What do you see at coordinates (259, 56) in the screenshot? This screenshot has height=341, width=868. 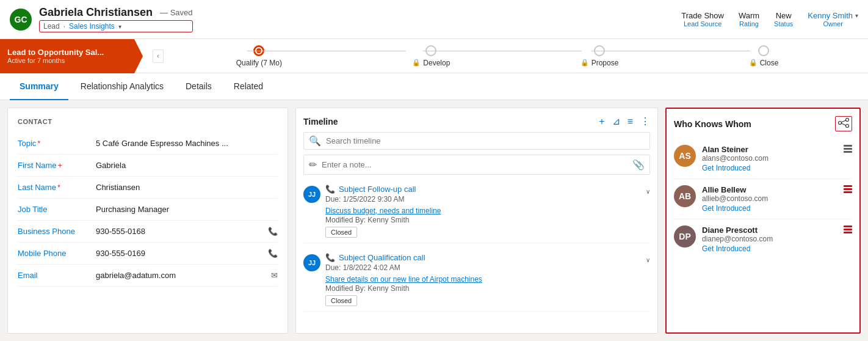 I see `stage-qualify: Qualify (7 Mo)` at bounding box center [259, 56].